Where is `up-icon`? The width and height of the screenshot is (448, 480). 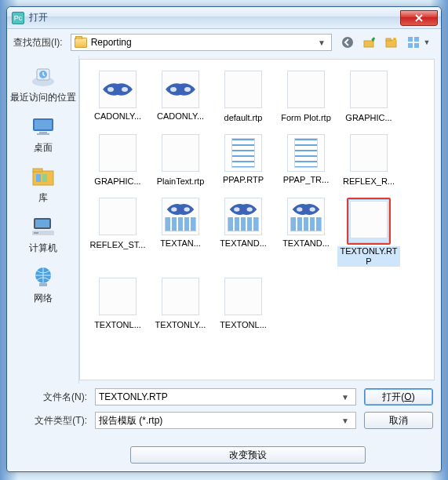 up-icon is located at coordinates (370, 42).